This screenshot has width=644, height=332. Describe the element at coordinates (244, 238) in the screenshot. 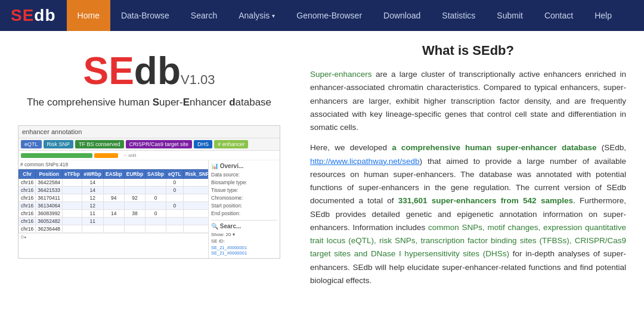

I see `ss-search-section: 🔍 Searc... Show: 20 ▾ SE ID: SE_21_#0000…` at that location.